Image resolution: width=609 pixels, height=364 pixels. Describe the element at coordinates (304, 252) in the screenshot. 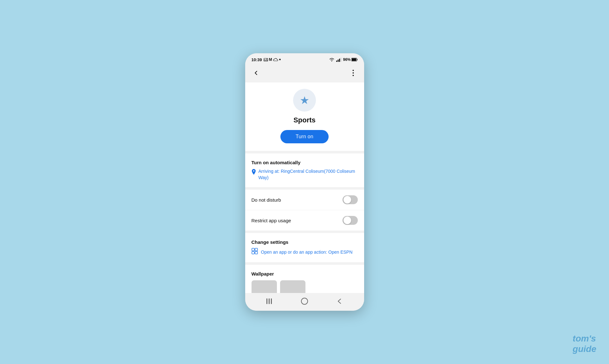

I see `app-action-row: Open an app or do an app action: Open ES…` at that location.